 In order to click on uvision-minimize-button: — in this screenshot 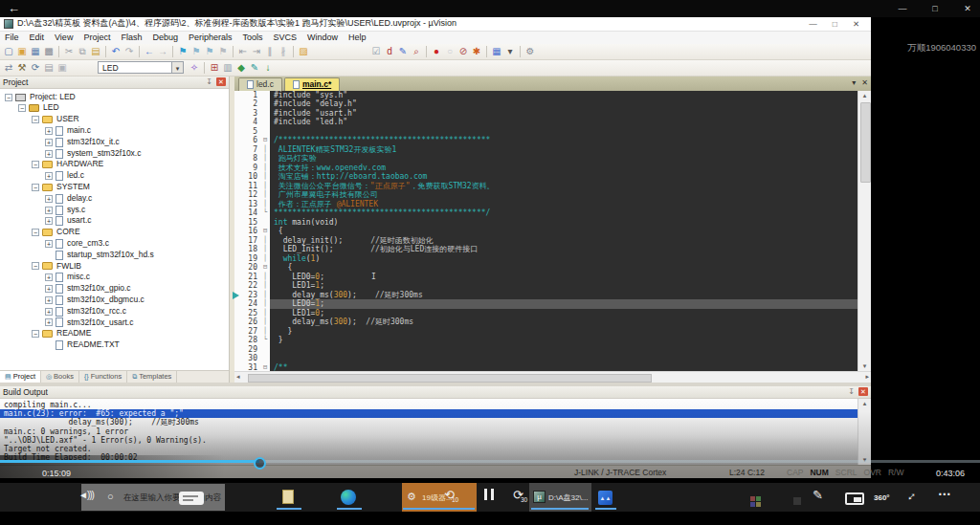, I will do `click(813, 24)`.